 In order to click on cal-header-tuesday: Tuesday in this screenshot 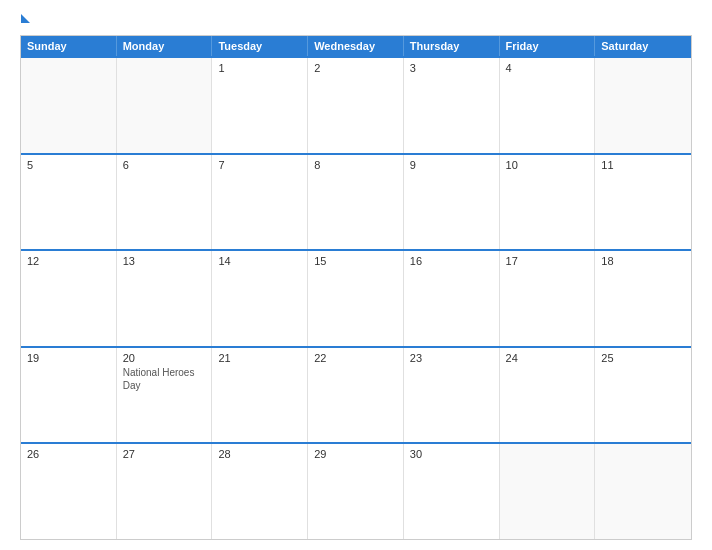, I will do `click(260, 46)`.